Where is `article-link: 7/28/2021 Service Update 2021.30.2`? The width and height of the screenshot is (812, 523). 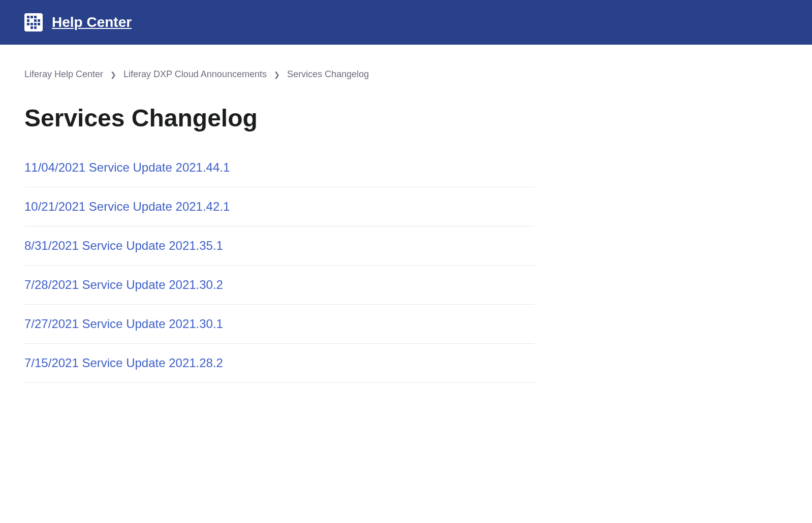 article-link: 7/28/2021 Service Update 2021.30.2 is located at coordinates (124, 284).